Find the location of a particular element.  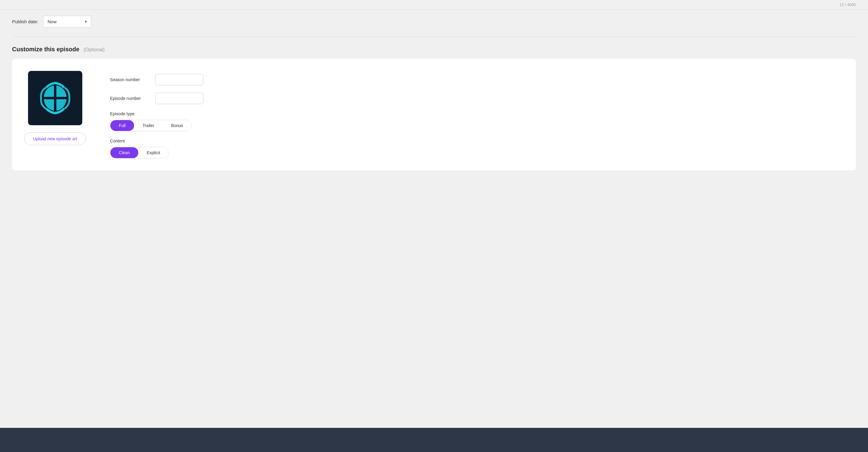

publish-date-select: Now Schedule is located at coordinates (67, 22).